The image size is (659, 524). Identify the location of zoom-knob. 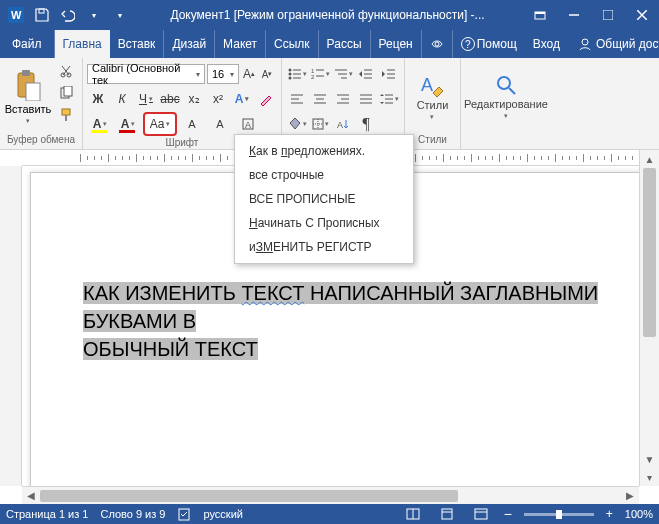
(559, 514).